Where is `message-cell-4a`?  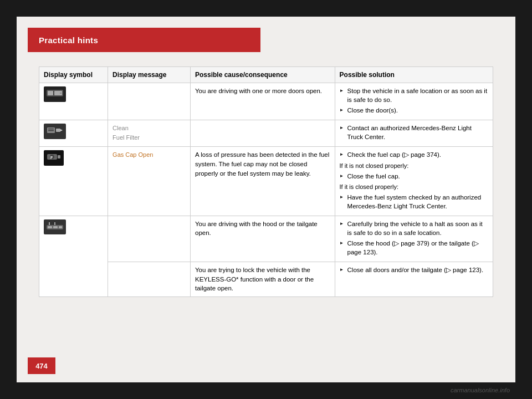 message-cell-4a is located at coordinates (150, 238).